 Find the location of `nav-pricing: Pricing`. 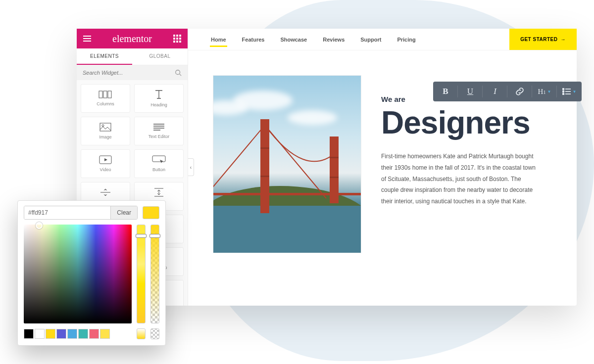

nav-pricing: Pricing is located at coordinates (406, 40).